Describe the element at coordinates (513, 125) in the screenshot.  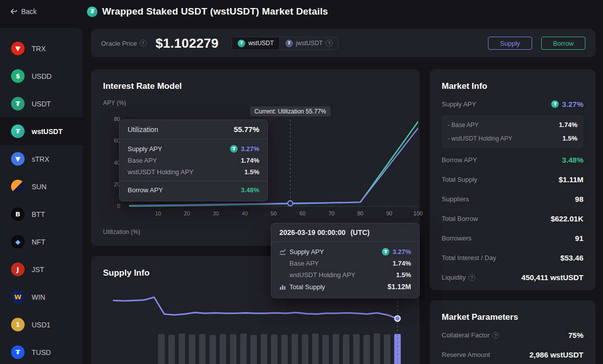
I see `base-apy-row: - Base APY 1.74%` at that location.